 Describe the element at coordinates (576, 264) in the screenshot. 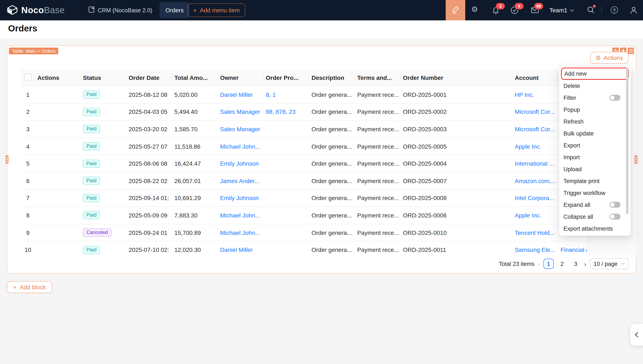

I see `pagination-page-3: 3` at that location.